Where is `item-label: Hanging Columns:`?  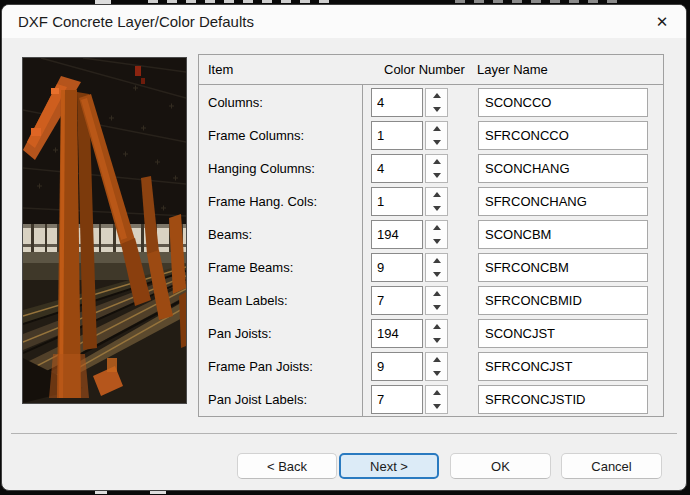
item-label: Hanging Columns: is located at coordinates (262, 168).